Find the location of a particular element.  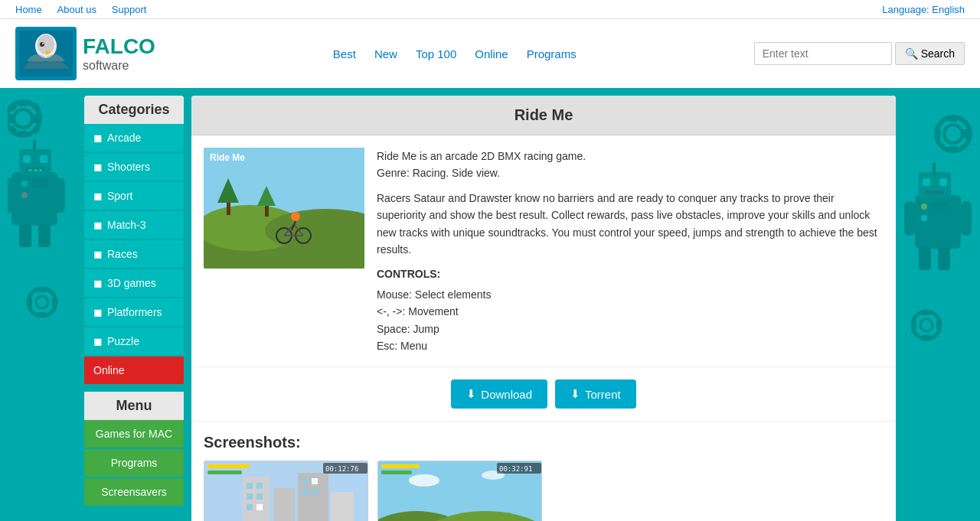

logo-sub: software is located at coordinates (119, 66).